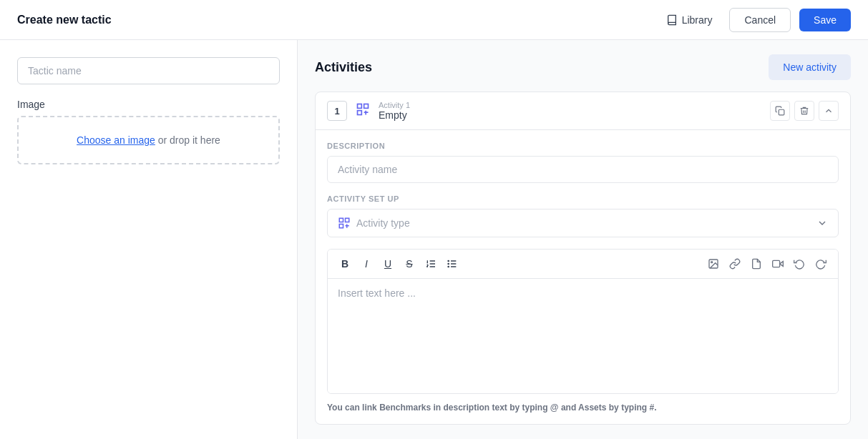  Describe the element at coordinates (735, 264) in the screenshot. I see `link-insert-button` at that location.